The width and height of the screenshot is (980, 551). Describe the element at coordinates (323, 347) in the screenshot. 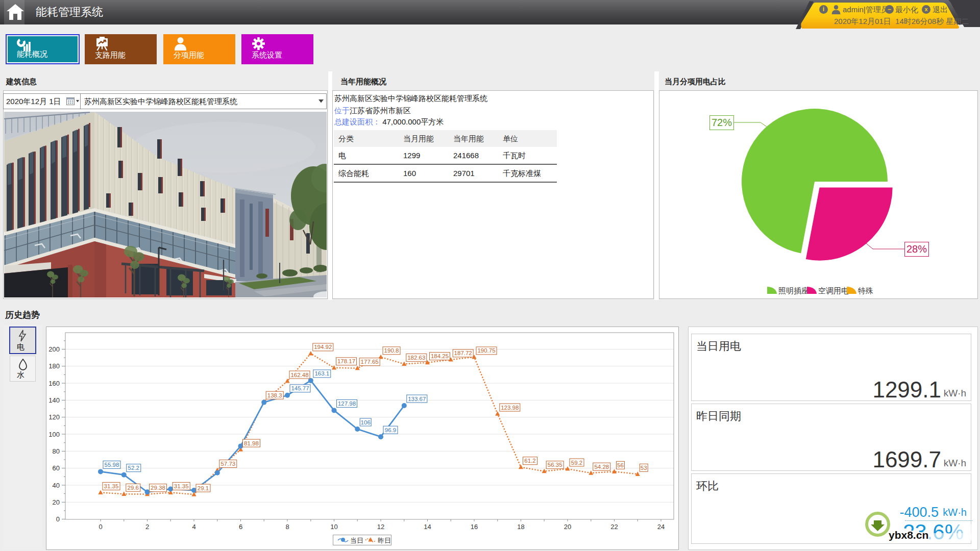

I see `svg-text: 194.92` at that location.